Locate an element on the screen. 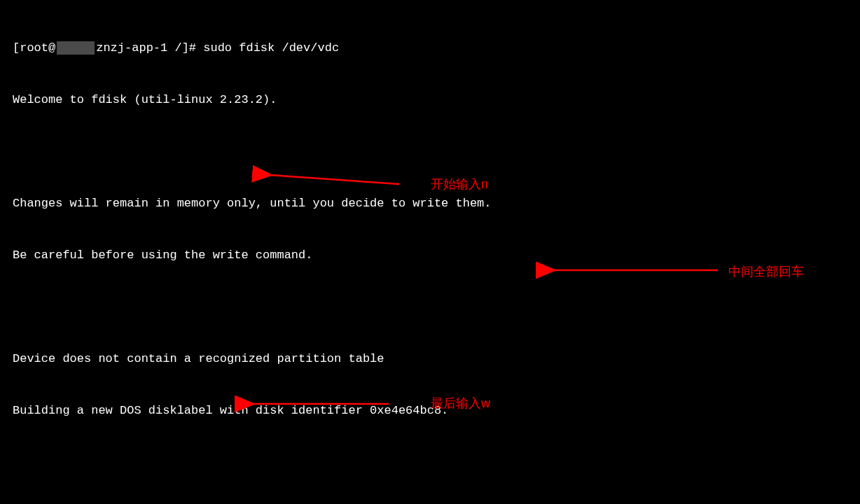 Image resolution: width=860 pixels, height=504 pixels. output-line: Device does not contain a recognized par… is located at coordinates (430, 360).